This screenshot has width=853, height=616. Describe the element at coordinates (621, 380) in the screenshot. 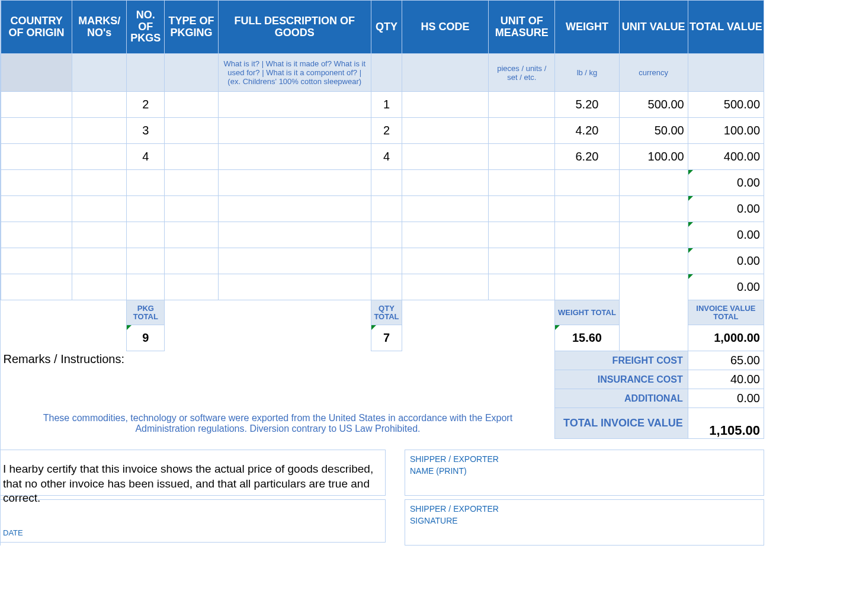

I see `insurance-label: INSURANCE COST` at that location.